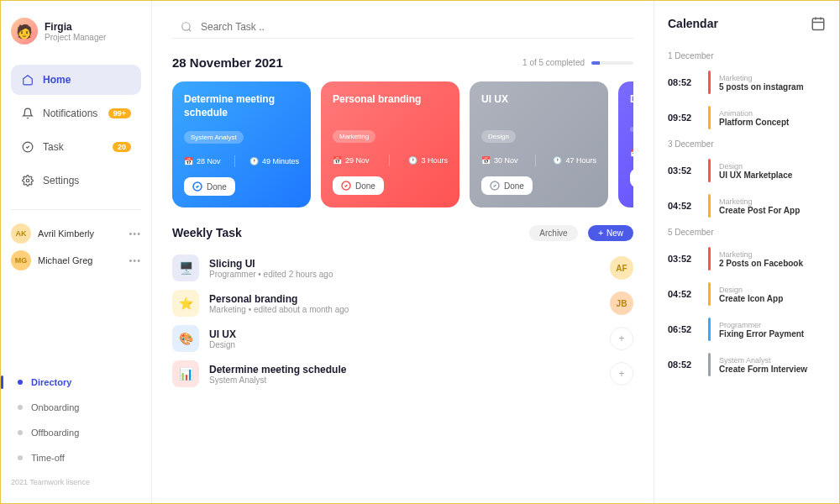  Describe the element at coordinates (405, 370) in the screenshot. I see `task-title: Determine meeting schedule` at that location.